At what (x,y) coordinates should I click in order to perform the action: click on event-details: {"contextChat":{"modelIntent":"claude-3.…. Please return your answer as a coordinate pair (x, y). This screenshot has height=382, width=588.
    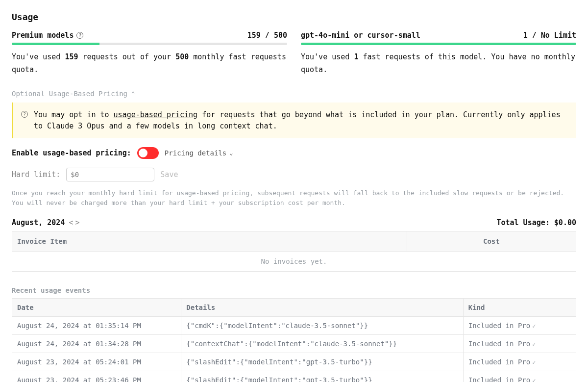
    Looking at the image, I should click on (322, 344).